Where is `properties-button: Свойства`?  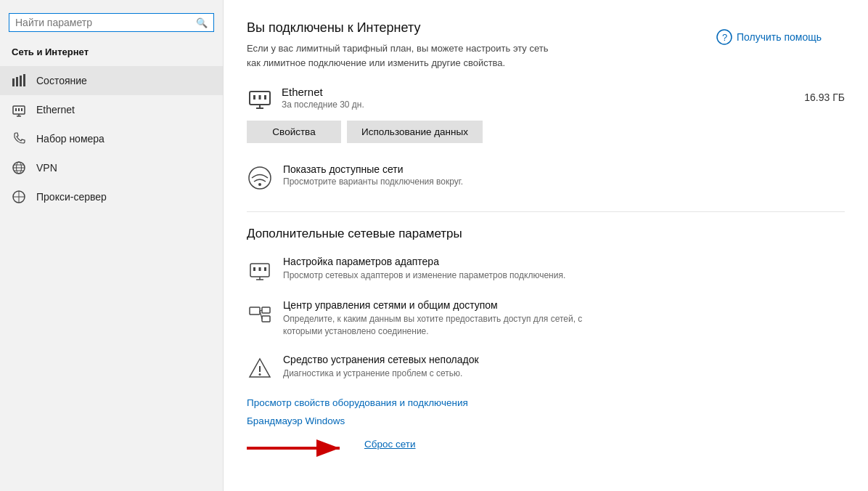
properties-button: Свойства is located at coordinates (294, 132).